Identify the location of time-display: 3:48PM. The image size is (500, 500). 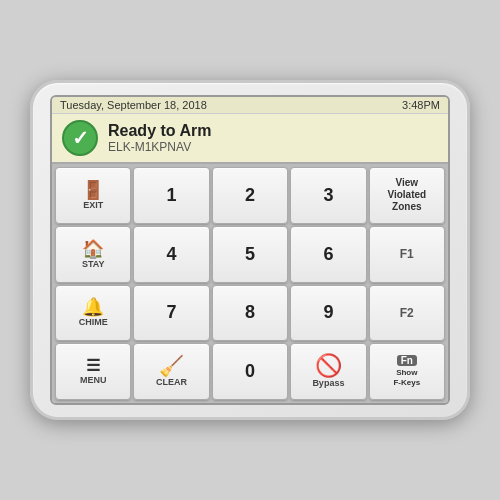
(421, 105).